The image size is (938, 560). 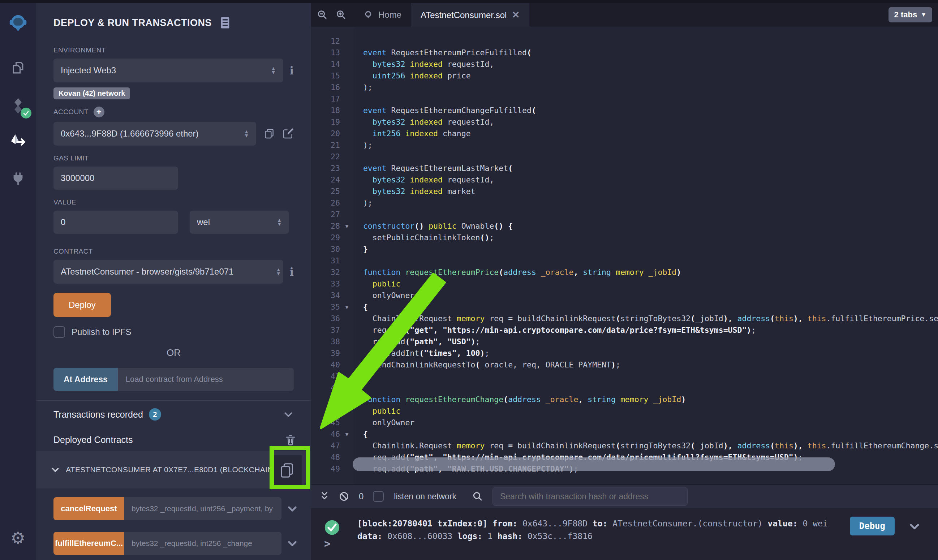 What do you see at coordinates (167, 272) in the screenshot?
I see `contract-value: ATestnetConsumer - browser/gists/9b71e07…` at bounding box center [167, 272].